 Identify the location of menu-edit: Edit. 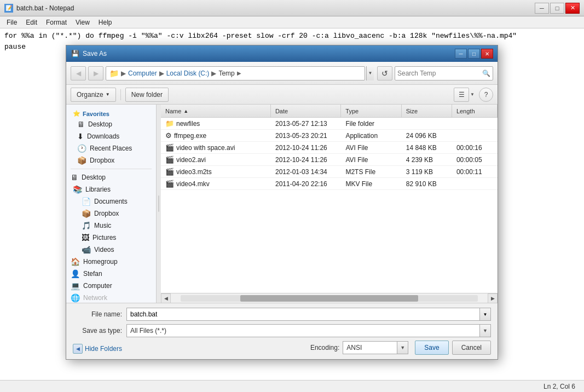
(32, 22).